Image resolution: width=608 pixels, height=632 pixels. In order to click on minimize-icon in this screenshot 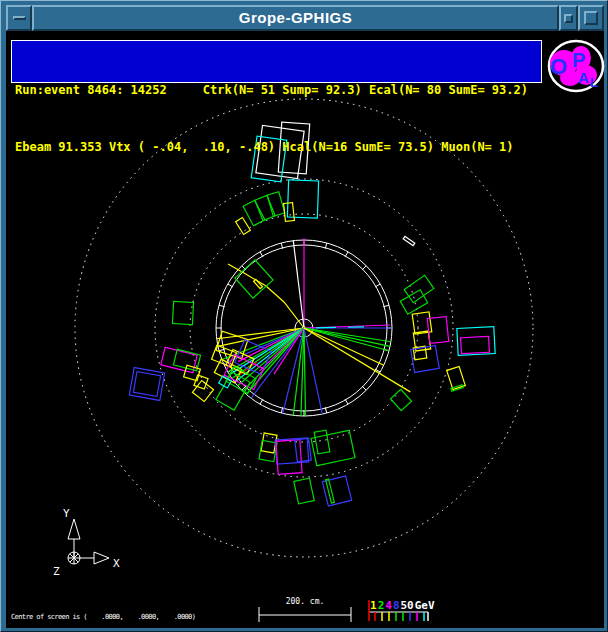, I will do `click(568, 18)`.